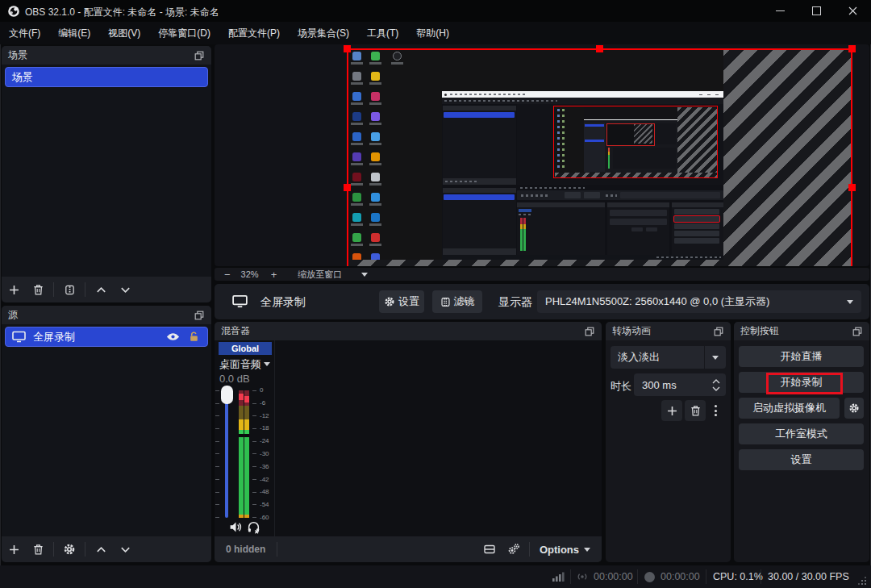  Describe the element at coordinates (348, 157) in the screenshot. I see `selection-border-left` at that location.